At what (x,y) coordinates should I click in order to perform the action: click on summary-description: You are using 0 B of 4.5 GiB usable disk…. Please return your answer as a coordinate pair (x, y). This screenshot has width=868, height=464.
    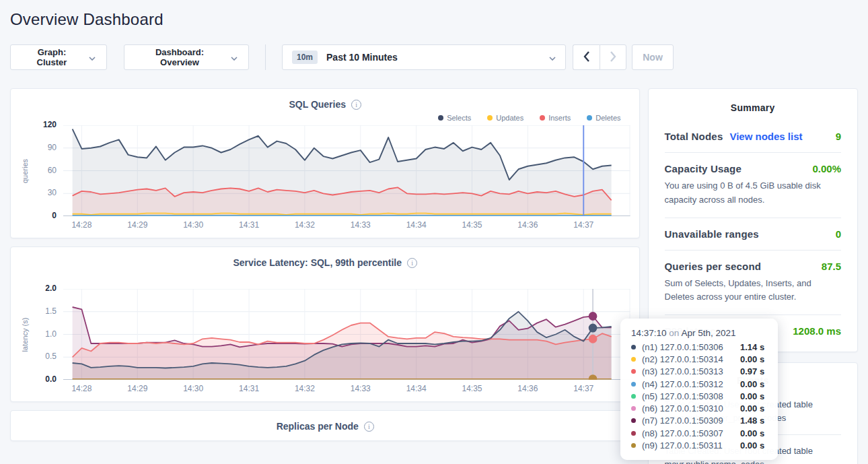
    Looking at the image, I should click on (754, 193).